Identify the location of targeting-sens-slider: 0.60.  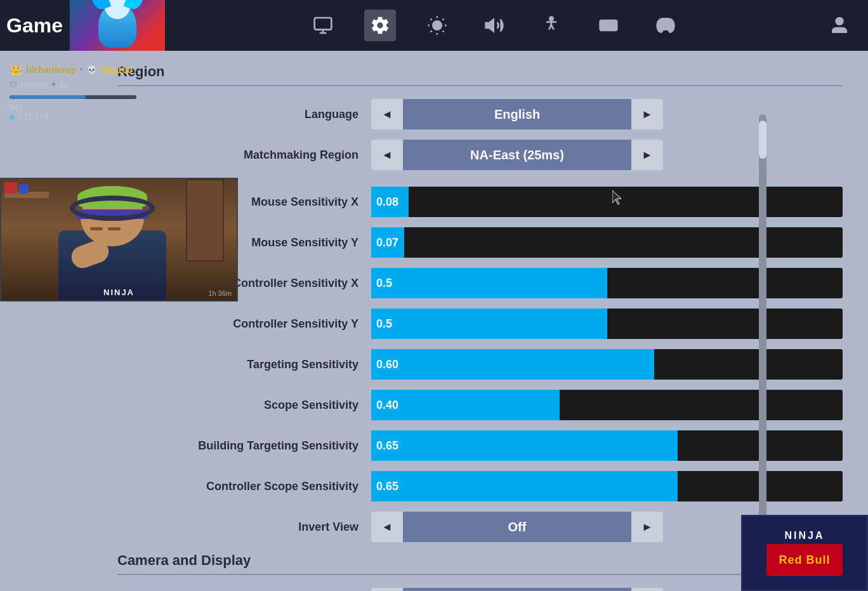
(607, 364).